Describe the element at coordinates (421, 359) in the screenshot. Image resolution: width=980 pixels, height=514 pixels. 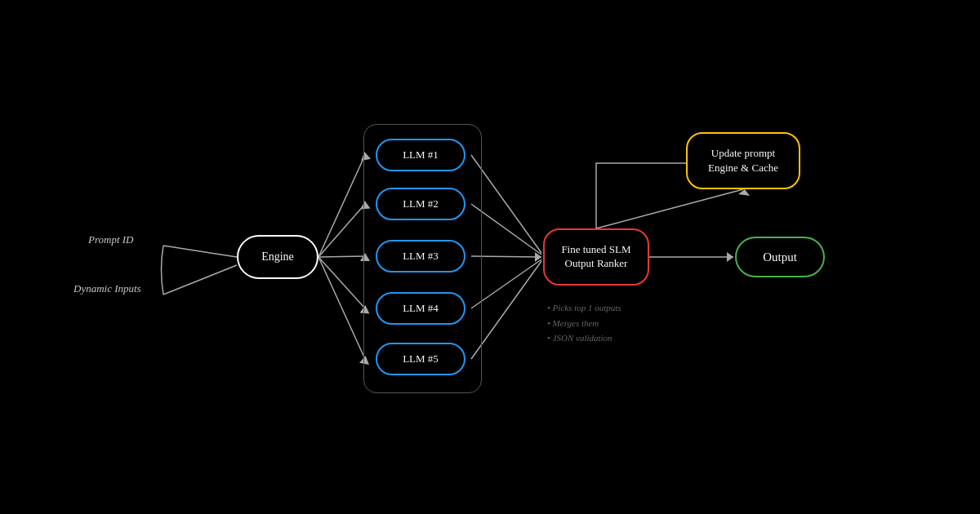
I see `llm-5-node: LLM #5` at that location.